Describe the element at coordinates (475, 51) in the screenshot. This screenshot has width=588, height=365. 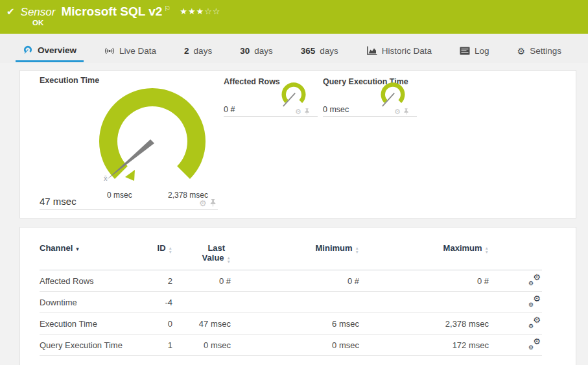
I see `tab-log: Log` at that location.